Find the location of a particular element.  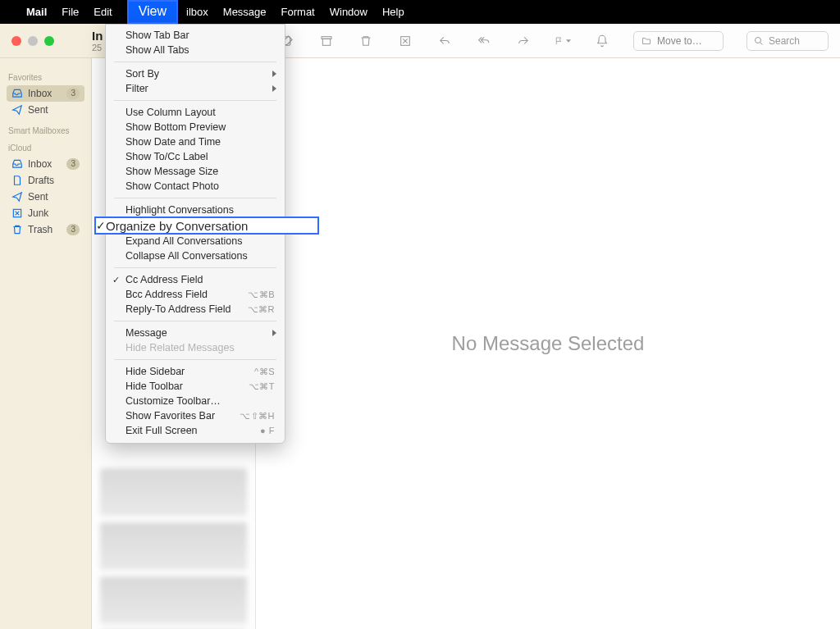

checkmark-icon: ✓ is located at coordinates (116, 280).